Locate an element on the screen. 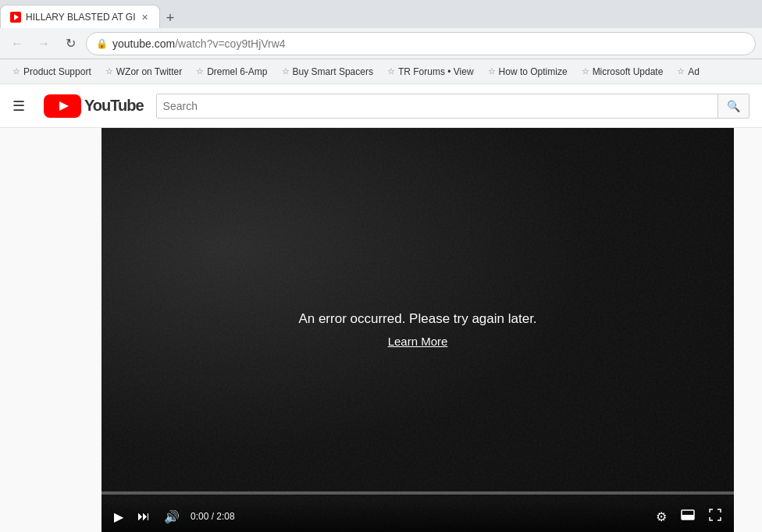  bookmark-label: Microsoft Update is located at coordinates (628, 72).